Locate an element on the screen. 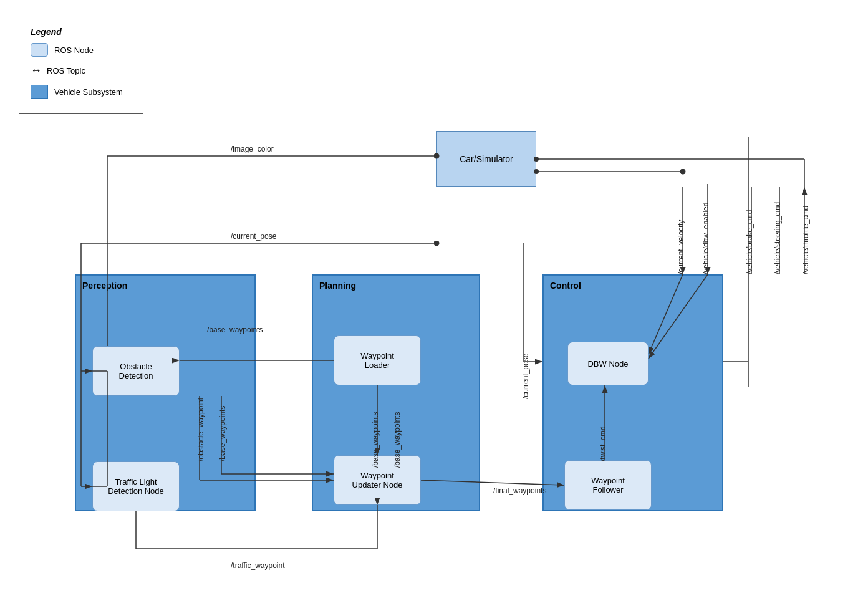  legend-topic-icon: ↔ is located at coordinates (36, 71).